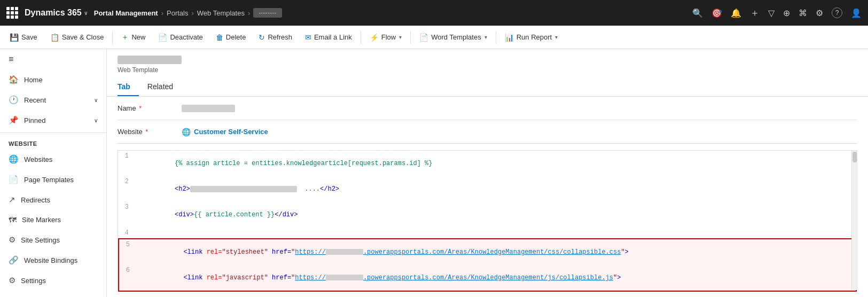 This screenshot has height=297, width=868. I want to click on settings-icon: ⚙, so click(819, 13).